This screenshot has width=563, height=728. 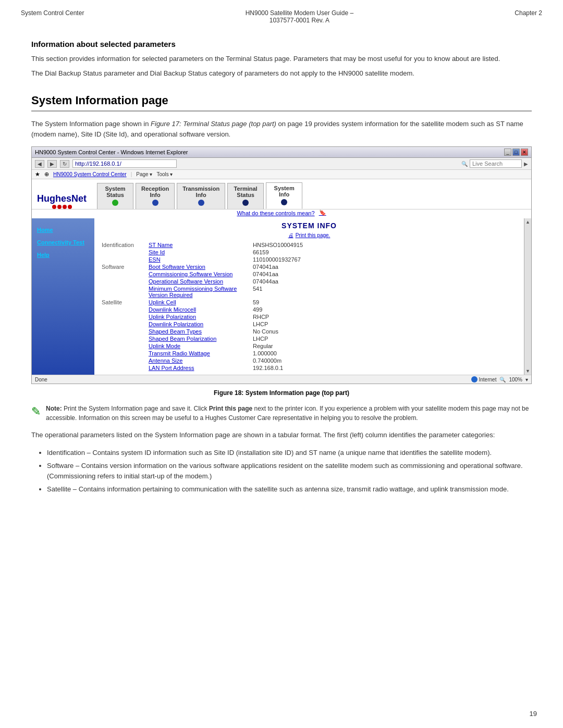 I want to click on table-row: Minimum Commissioning Software Version R…, so click(x=309, y=292).